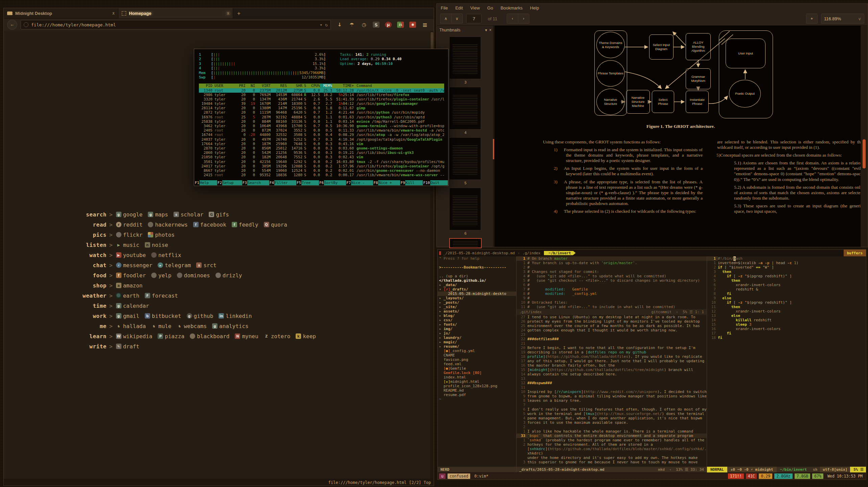 Image resolution: width=868 pixels, height=487 pixels. What do you see at coordinates (206, 265) in the screenshot?
I see `homepage-link-srct: ssrct` at bounding box center [206, 265].